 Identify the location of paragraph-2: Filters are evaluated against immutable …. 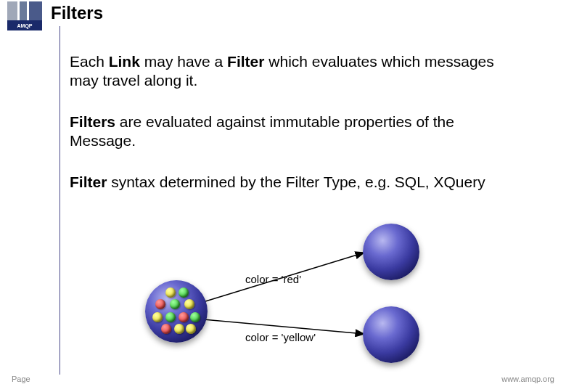
(295, 132).